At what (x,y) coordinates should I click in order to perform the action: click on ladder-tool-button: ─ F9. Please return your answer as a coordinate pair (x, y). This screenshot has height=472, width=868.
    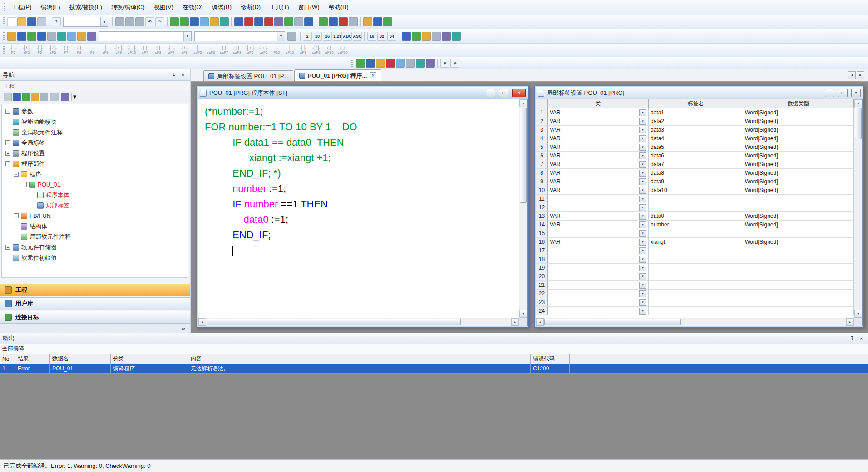
    Looking at the image, I should click on (93, 50).